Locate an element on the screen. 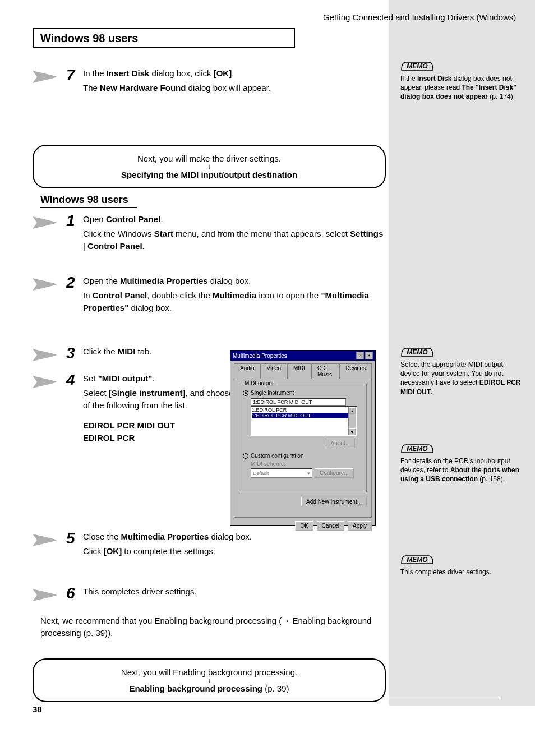 Image resolution: width=535 pixels, height=756 pixels. chevron-down-icon: ▾ is located at coordinates (308, 473).